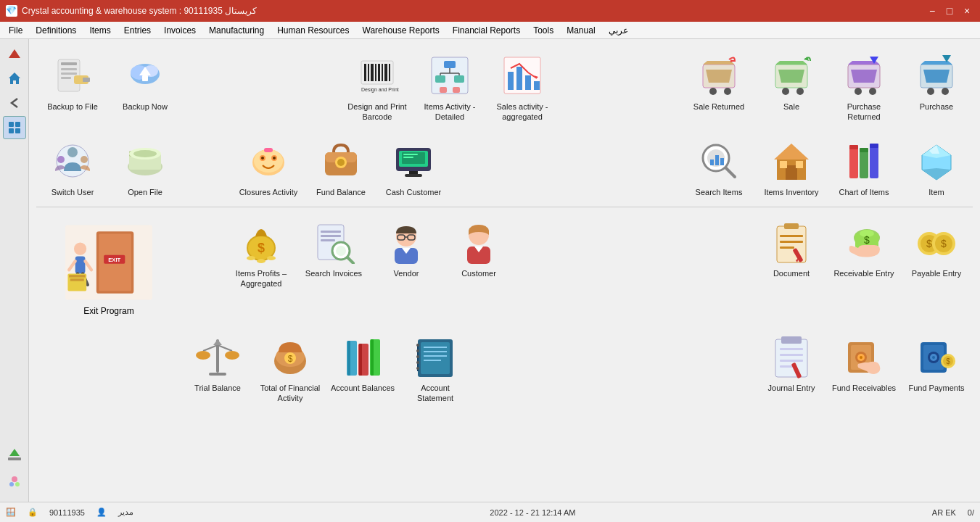 The image size is (980, 522). What do you see at coordinates (435, 368) in the screenshot?
I see `account-statement-icon: Account Statement` at bounding box center [435, 368].